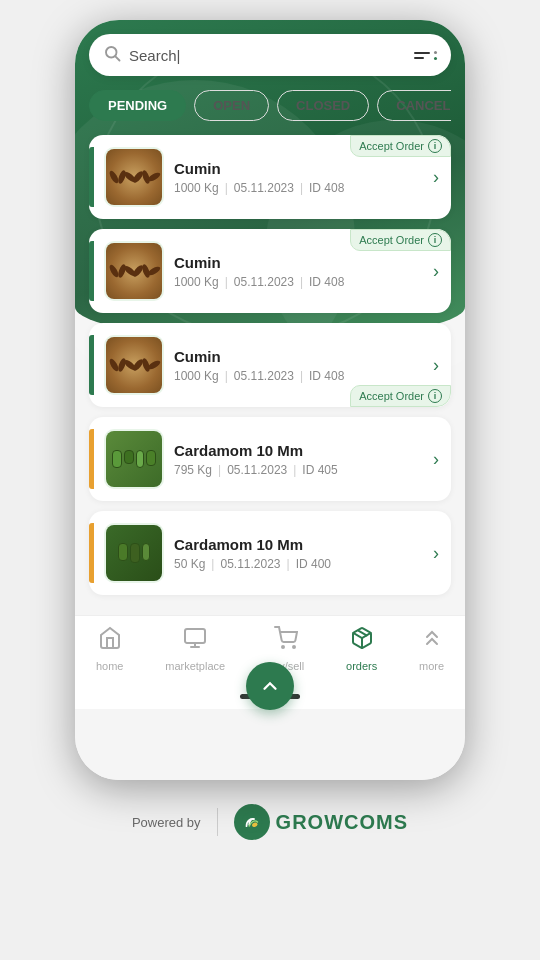 The height and width of the screenshot is (960, 540). What do you see at coordinates (138, 106) in the screenshot?
I see `tab-pending: PENDING` at bounding box center [138, 106].